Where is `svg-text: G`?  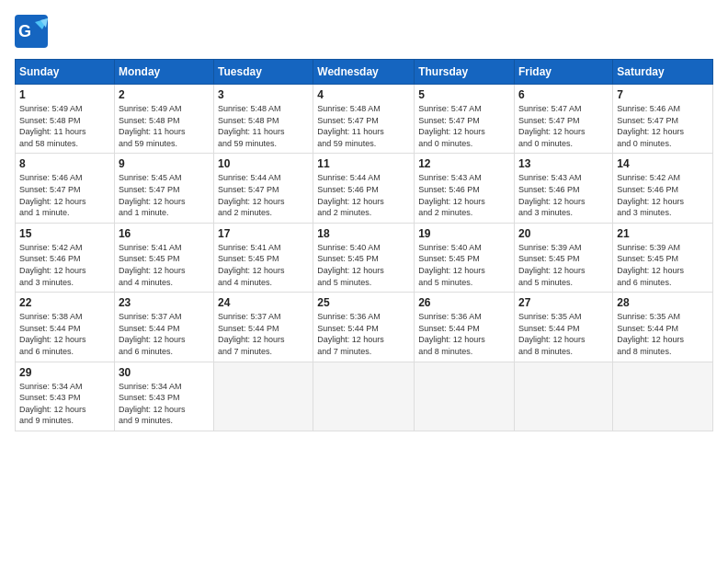 svg-text: G is located at coordinates (25, 31).